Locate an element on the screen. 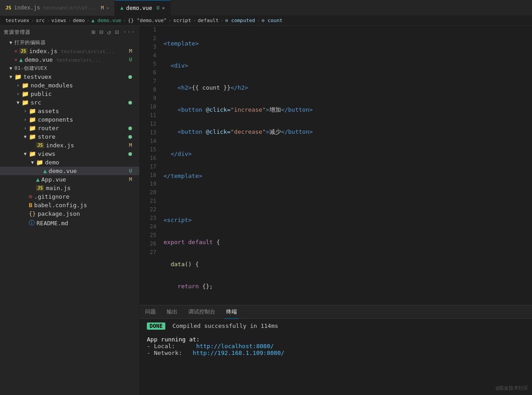  tab-badge: U is located at coordinates (158, 8).